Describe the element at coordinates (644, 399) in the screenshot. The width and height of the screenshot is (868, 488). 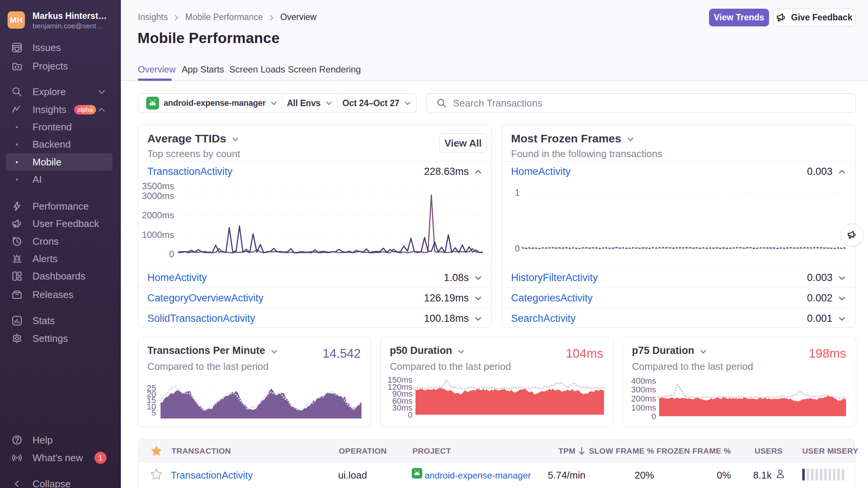
I see `svg-text: 200ms` at that location.